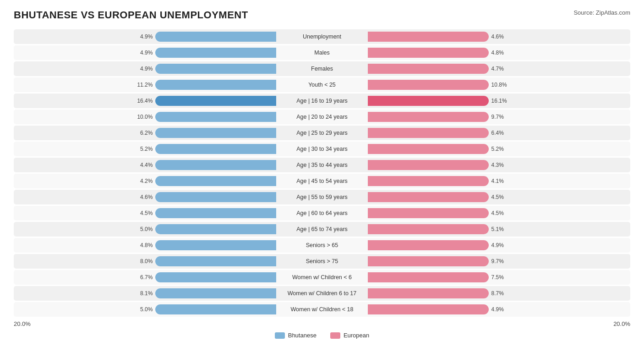 The width and height of the screenshot is (644, 347). I want to click on right-value: 16.1%, so click(500, 101).